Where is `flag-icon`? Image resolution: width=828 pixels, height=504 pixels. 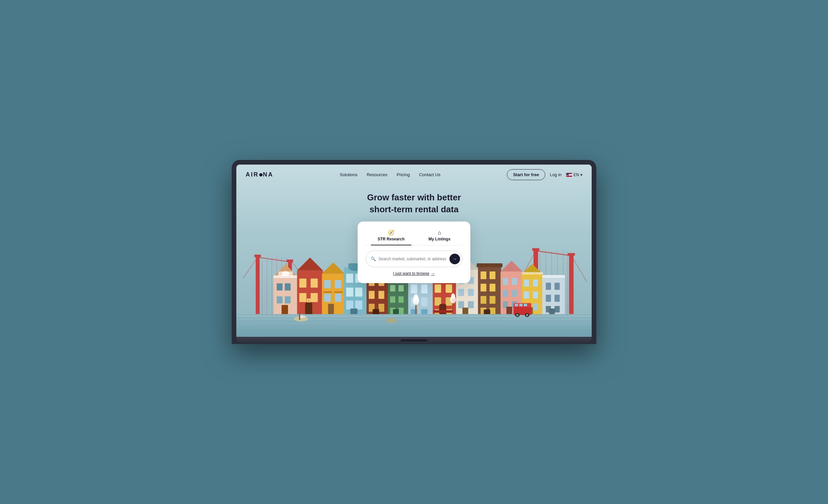 flag-icon is located at coordinates (569, 175).